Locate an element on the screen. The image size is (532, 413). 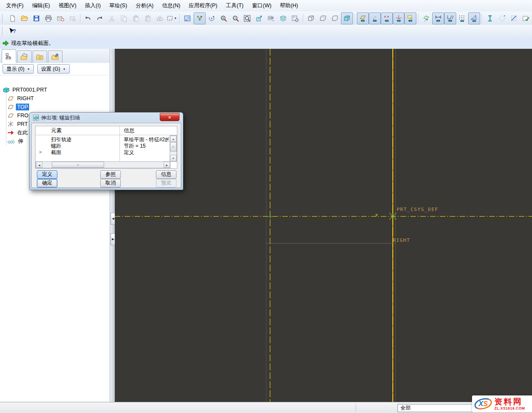
open-button is located at coordinates (24, 18).